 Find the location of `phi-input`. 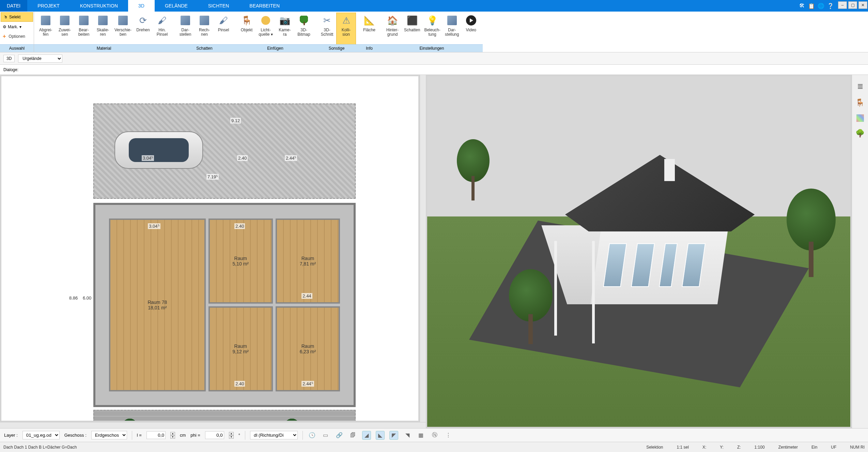

phi-input is located at coordinates (215, 435).